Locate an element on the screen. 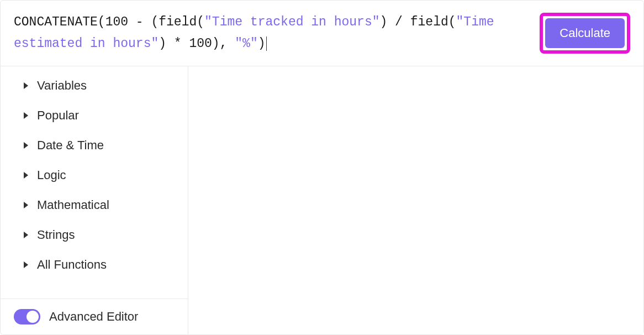  toggle-knob is located at coordinates (33, 317).